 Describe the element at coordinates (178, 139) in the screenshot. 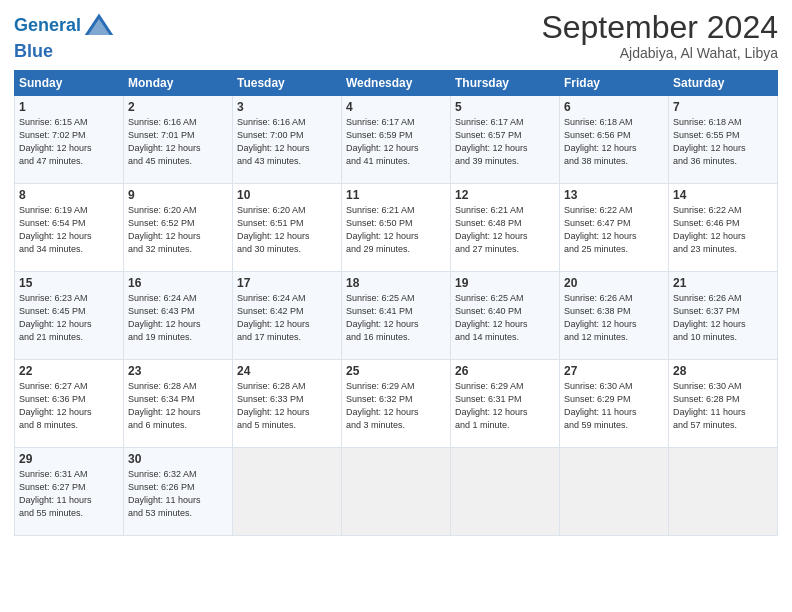

I see `table-row: 2Sunrise: 6:16 AM Sunset: 7:01 PM Daylig…` at that location.